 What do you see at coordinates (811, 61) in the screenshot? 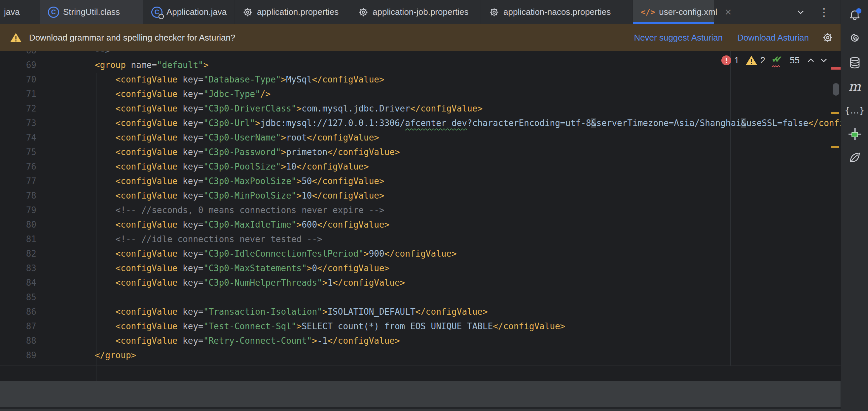
I see `prev-problem-icon` at bounding box center [811, 61].